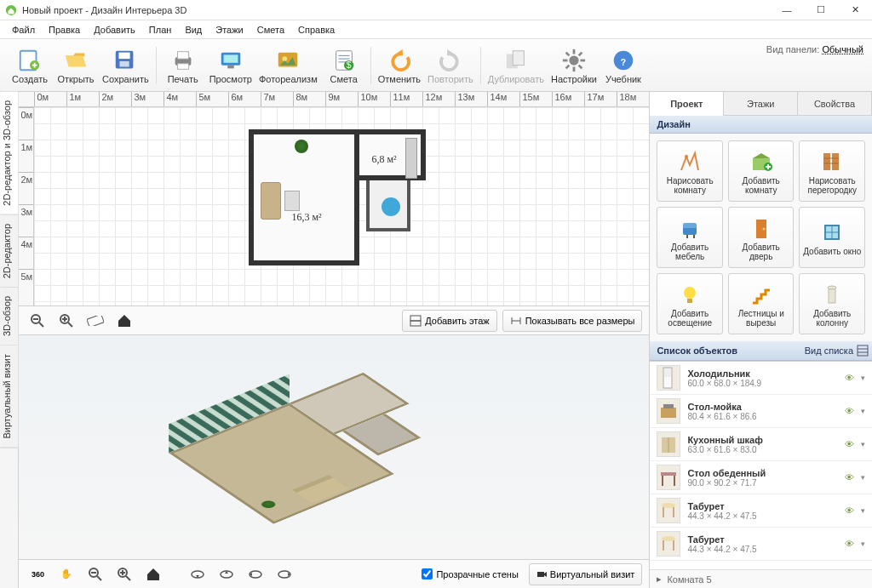  Describe the element at coordinates (160, 30) in the screenshot. I see `menu-plan: План` at that location.